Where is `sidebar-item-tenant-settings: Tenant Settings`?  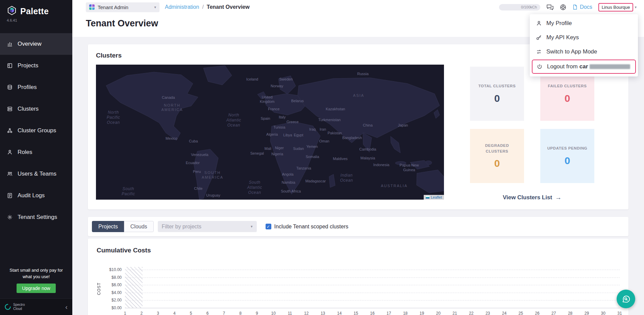
sidebar-item-tenant-settings: Tenant Settings is located at coordinates (36, 217).